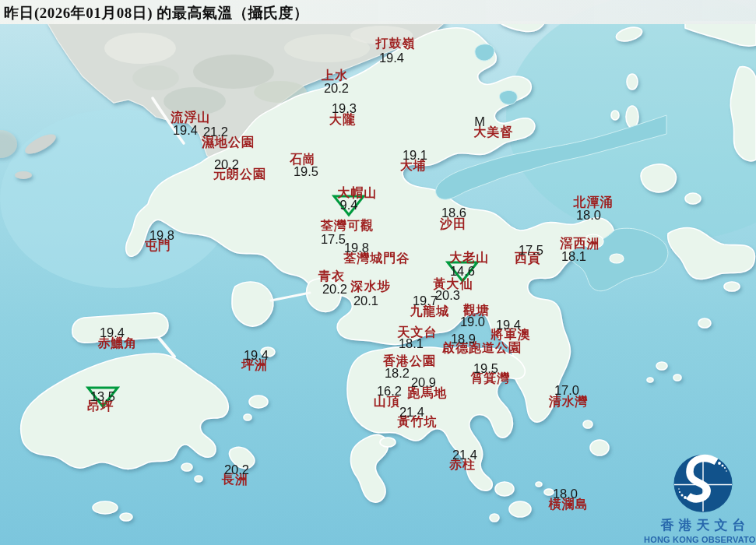 Image resolution: width=756 pixels, height=545 pixels. I want to click on station-value: 19.1, so click(415, 156).